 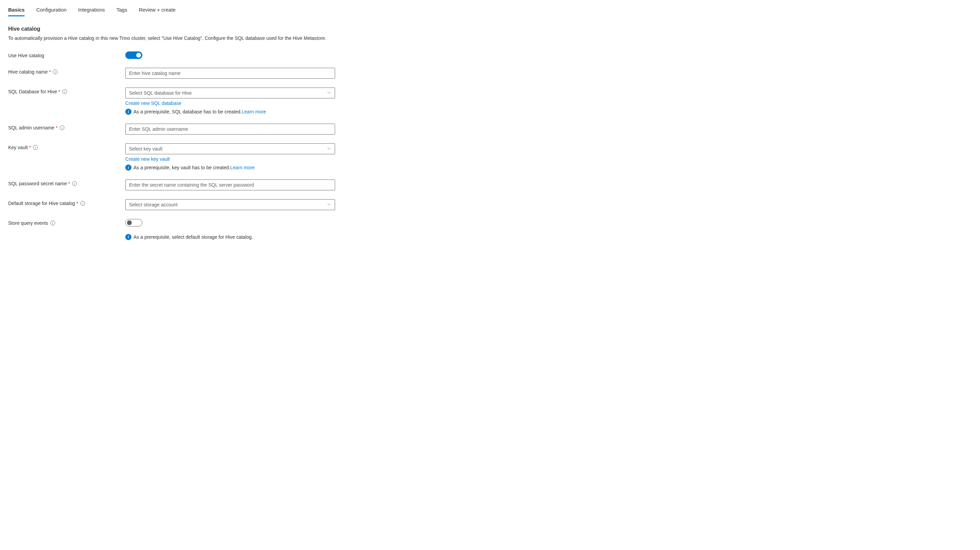 What do you see at coordinates (148, 159) in the screenshot?
I see `create-key-vault-link: Create new key vault` at bounding box center [148, 159].